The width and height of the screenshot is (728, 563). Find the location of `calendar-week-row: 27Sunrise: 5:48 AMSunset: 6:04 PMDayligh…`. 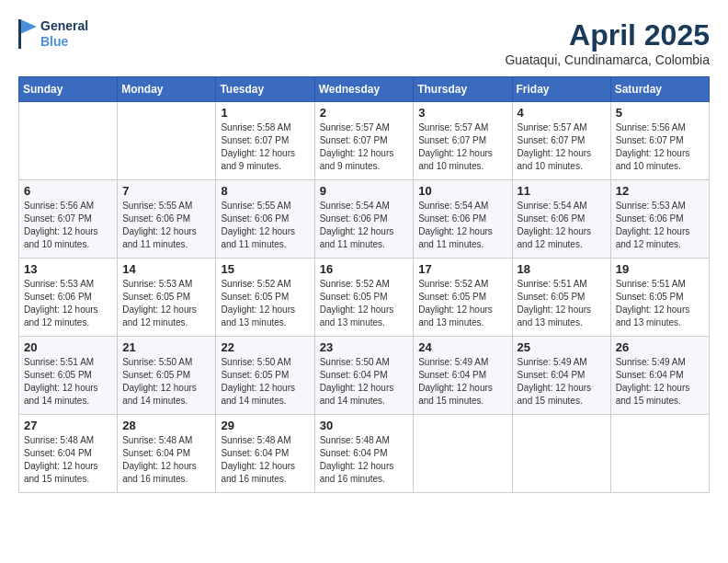

calendar-week-row: 27Sunrise: 5:48 AMSunset: 6:04 PMDayligh… is located at coordinates (364, 454).